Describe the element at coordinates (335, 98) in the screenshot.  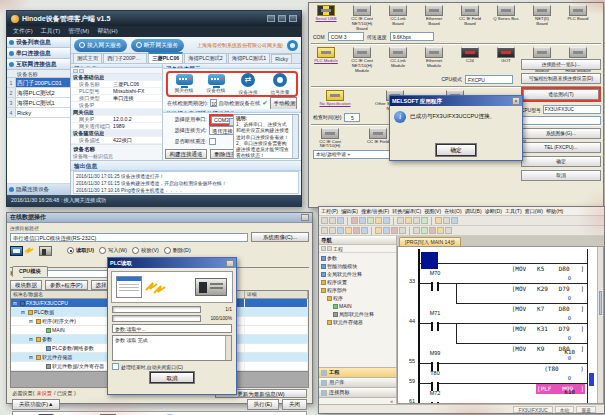
I see `station-option: No Specification` at that location.